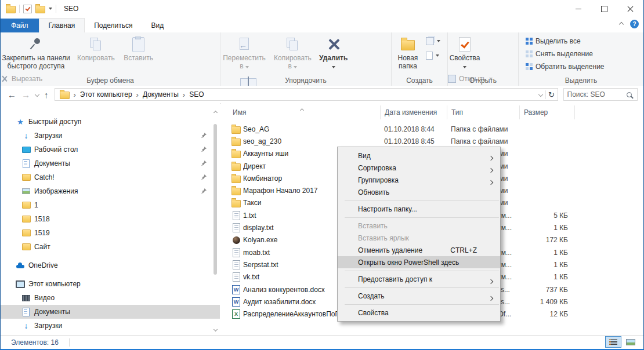 The height and width of the screenshot is (350, 644). What do you see at coordinates (236, 314) in the screenshot?
I see `xlsx-file-icon` at bounding box center [236, 314].